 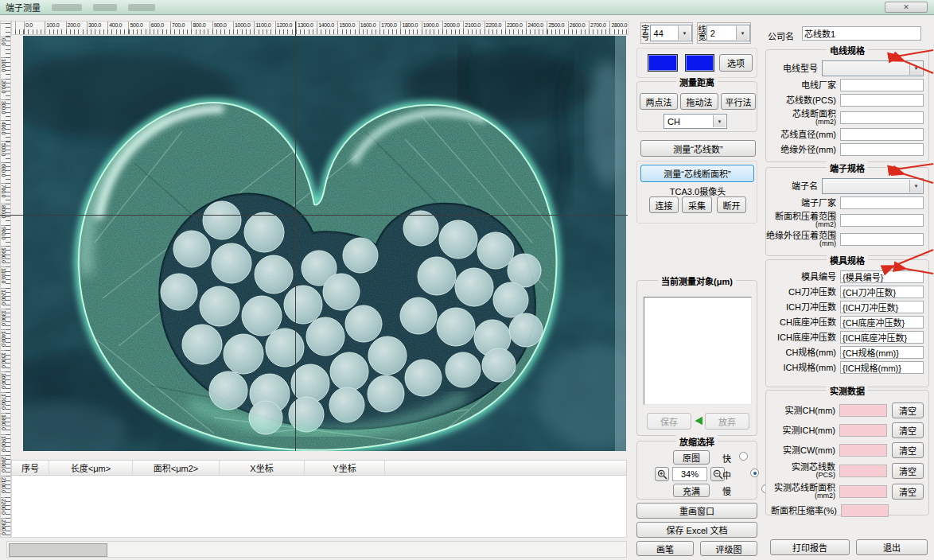 I want to click on wire-maker-input, so click(x=881, y=85).